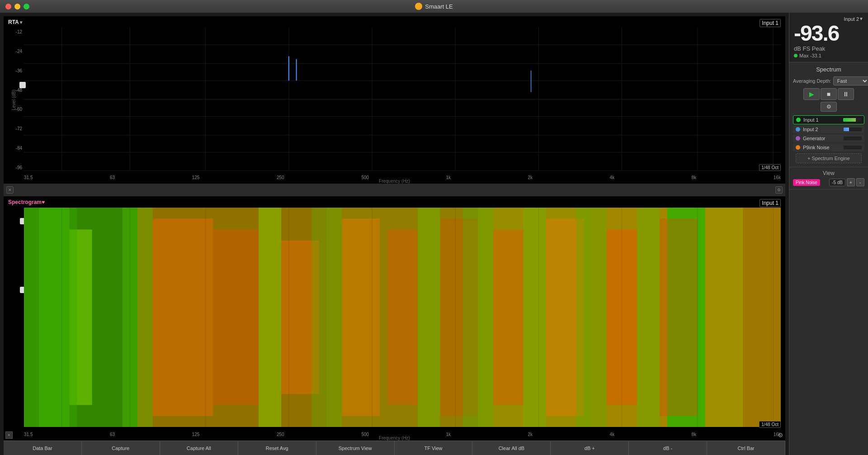 The height and width of the screenshot is (455, 868). Describe the element at coordinates (9, 435) in the screenshot. I see `spectro-close-btn: ✕` at that location.